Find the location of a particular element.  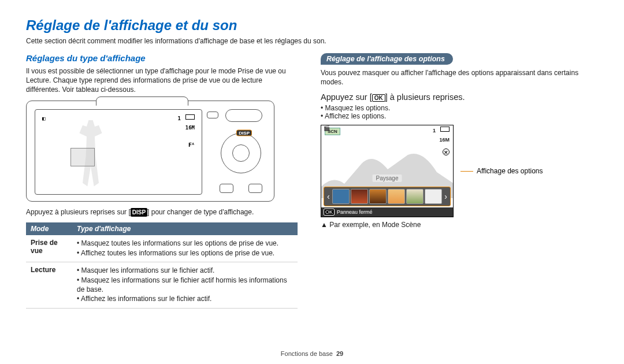

scene-footer-bar: OK Panneau fermé is located at coordinates (387, 212).